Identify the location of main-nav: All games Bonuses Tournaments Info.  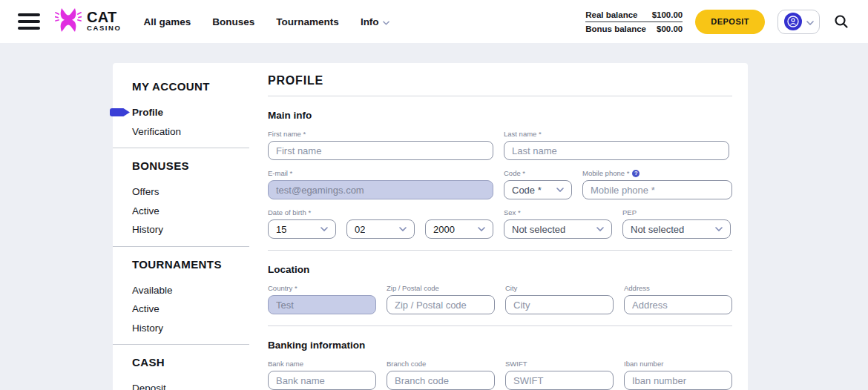
(267, 22).